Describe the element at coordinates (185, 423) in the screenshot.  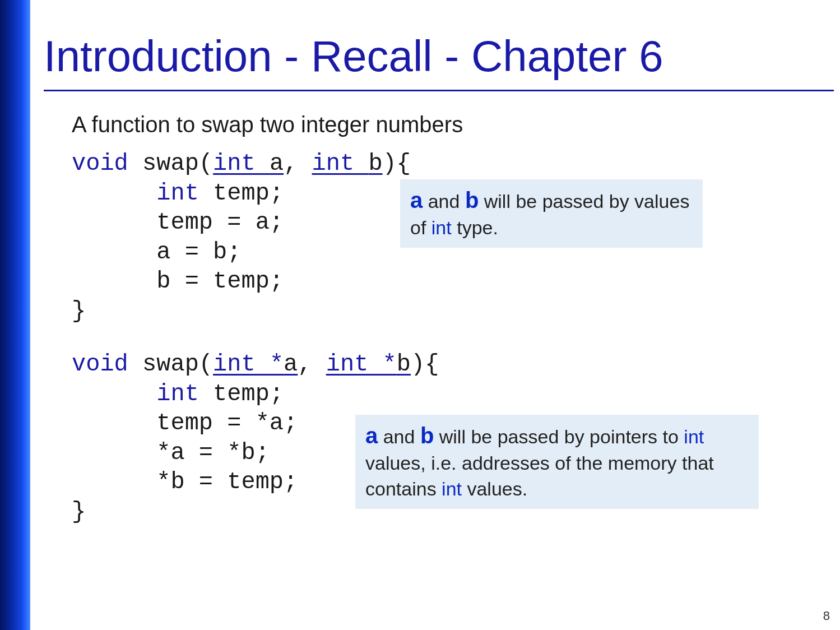
I see `code-line: temp = *a;` at that location.